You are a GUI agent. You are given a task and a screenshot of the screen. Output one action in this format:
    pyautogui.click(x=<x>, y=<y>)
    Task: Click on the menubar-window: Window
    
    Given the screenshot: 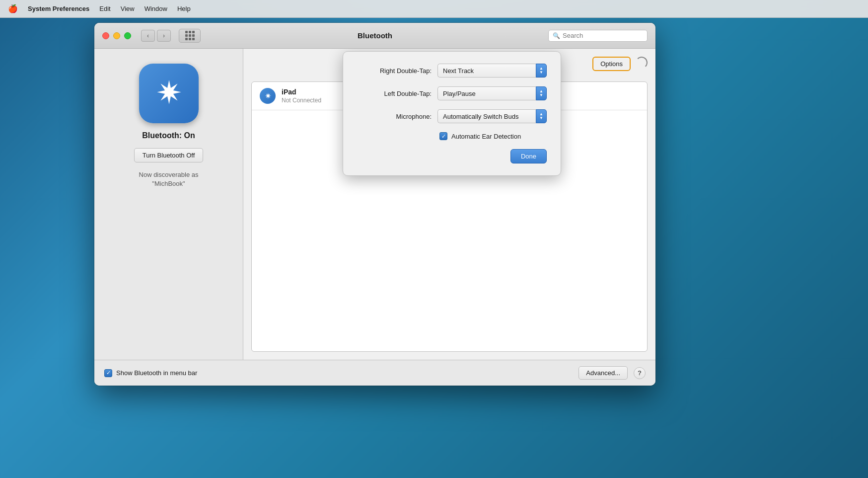 What is the action you would take?
    pyautogui.click(x=156, y=9)
    